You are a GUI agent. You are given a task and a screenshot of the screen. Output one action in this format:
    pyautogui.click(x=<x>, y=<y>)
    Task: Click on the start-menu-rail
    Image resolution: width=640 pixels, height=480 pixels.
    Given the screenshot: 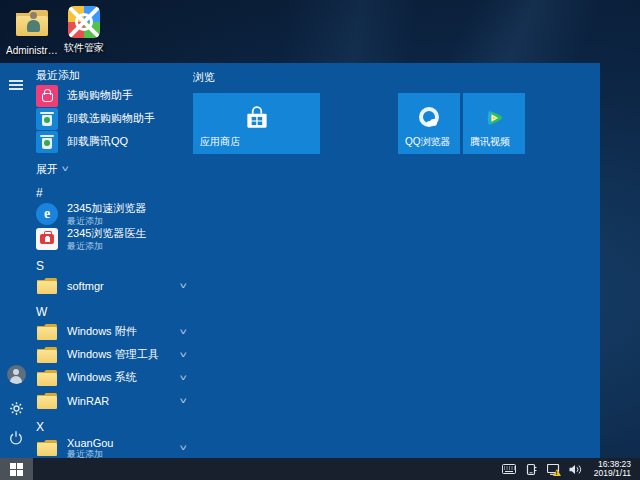 What is the action you would take?
    pyautogui.click(x=16, y=260)
    